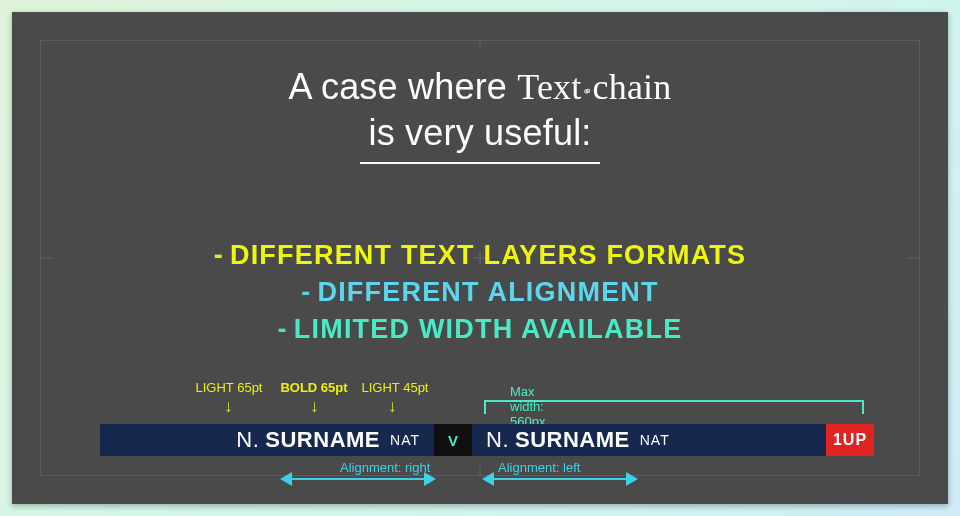 The height and width of the screenshot is (516, 960). What do you see at coordinates (649, 440) in the screenshot?
I see `team-right: N. SURNAME NAT` at bounding box center [649, 440].